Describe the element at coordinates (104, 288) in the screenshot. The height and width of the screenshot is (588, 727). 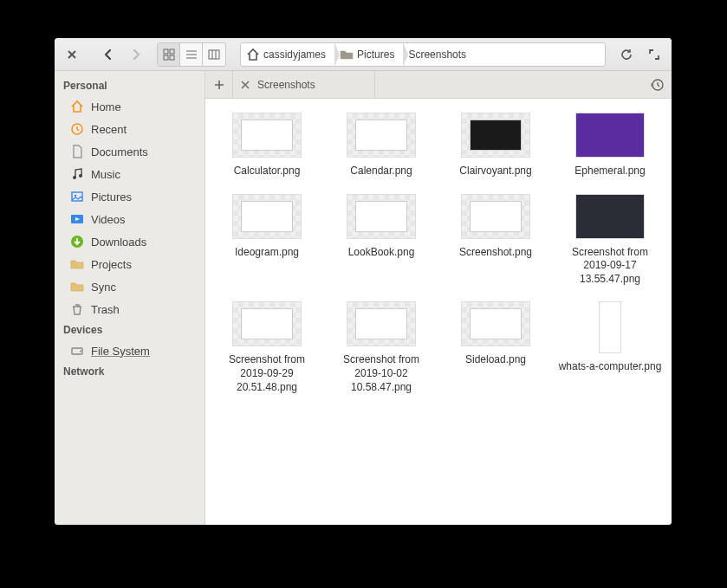
I see `sidebar-item-label: Sync` at that location.